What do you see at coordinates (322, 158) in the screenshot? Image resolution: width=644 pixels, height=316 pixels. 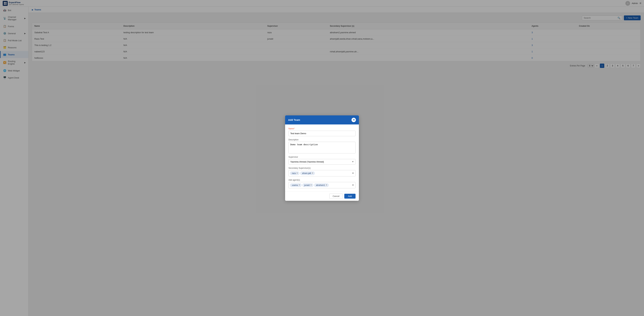 I see `add-team-modal: Add Team ✕ Name* Description Demo team d…` at bounding box center [322, 158].